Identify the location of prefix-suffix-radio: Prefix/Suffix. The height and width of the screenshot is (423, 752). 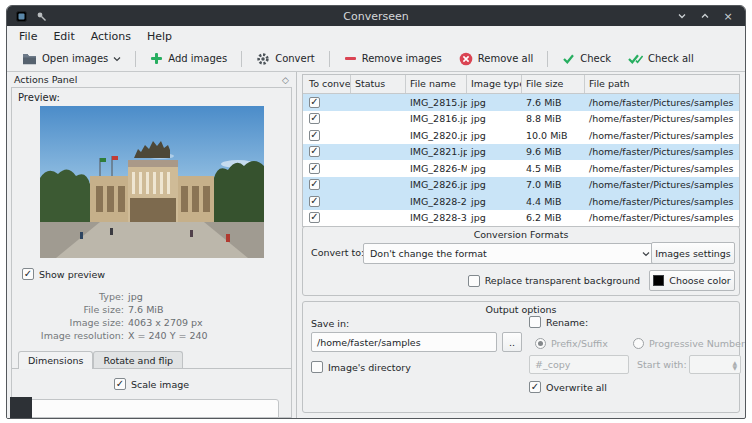
(572, 344).